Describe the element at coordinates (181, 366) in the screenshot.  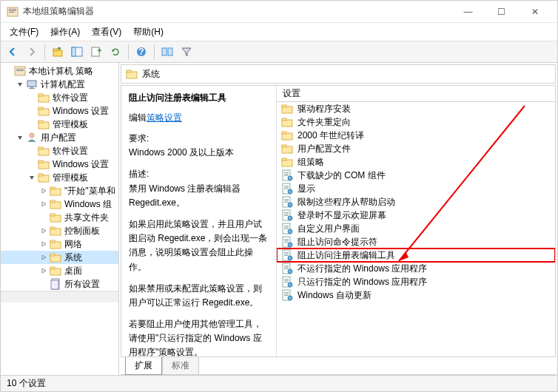
I see `tab-standard: 标准` at that location.